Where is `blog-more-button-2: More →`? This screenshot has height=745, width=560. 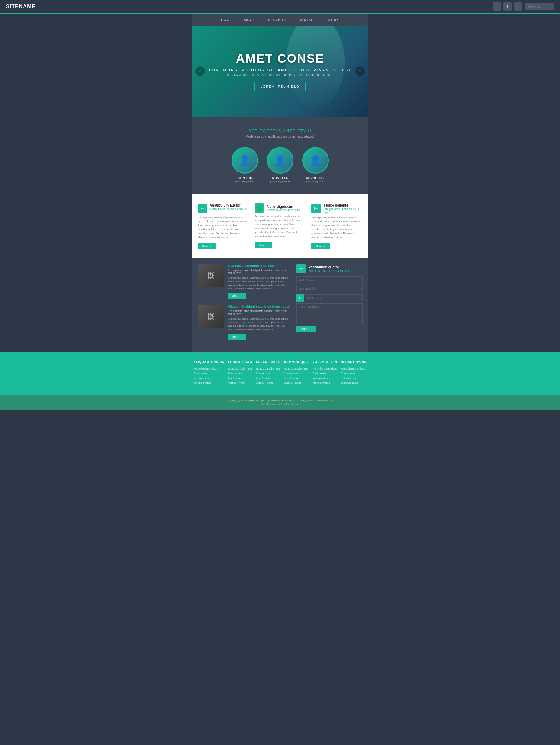
blog-more-button-2: More → is located at coordinates (237, 337).